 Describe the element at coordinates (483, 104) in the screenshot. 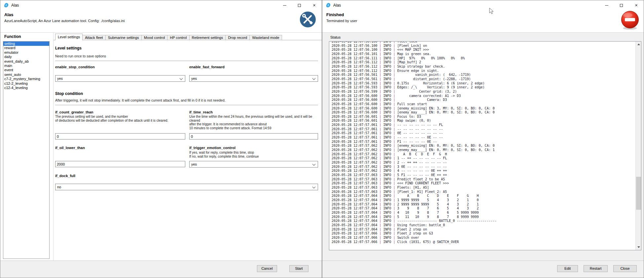

I see `log-line: 2020-05-28 12:07:56.600 | INFO | Full sc…` at that location.